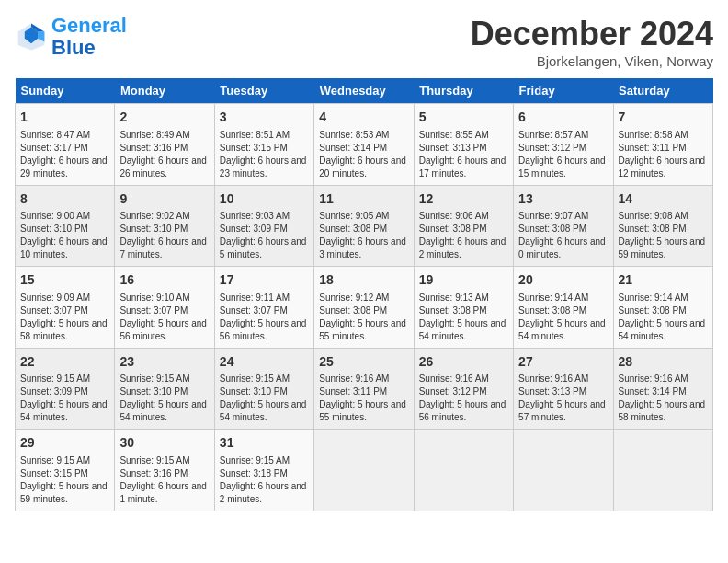  Describe the element at coordinates (364, 91) in the screenshot. I see `header-wednesday: Wednesday` at that location.